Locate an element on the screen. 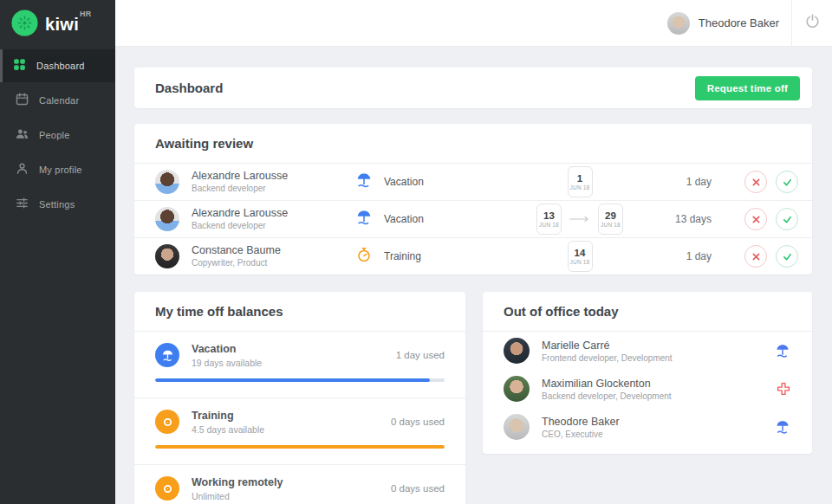 The height and width of the screenshot is (504, 832). balance-used: 1 day used is located at coordinates (420, 355).